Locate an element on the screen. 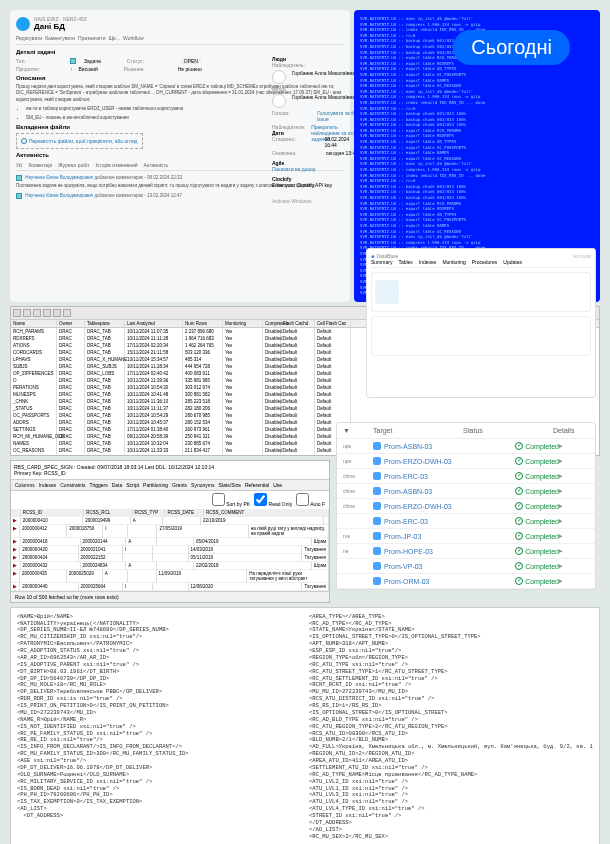  dates-panel: Дати Створено:08.02.2024 16:44 Оновлено:… is located at coordinates (317, 167).